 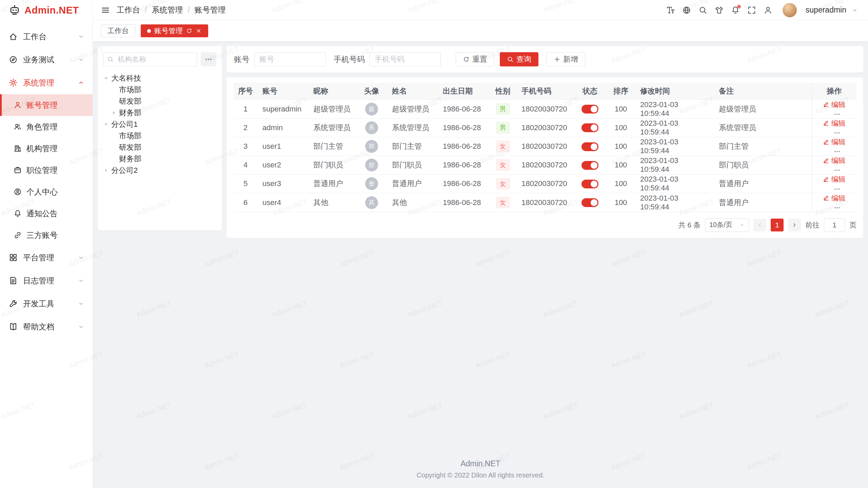 What do you see at coordinates (463, 184) in the screenshot?
I see `cell-birthdate: 1986-06-28` at bounding box center [463, 184].